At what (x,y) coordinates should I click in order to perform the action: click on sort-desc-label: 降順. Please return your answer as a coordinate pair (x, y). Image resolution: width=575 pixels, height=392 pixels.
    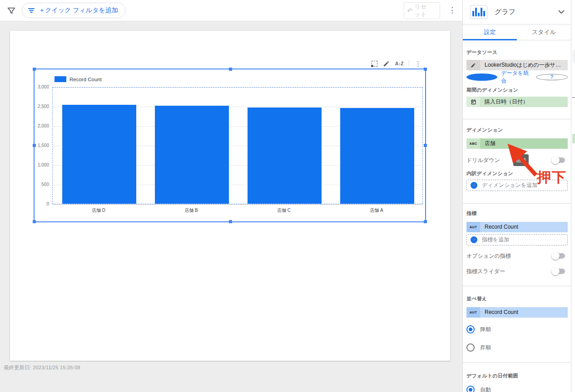
    Looking at the image, I should click on (486, 329).